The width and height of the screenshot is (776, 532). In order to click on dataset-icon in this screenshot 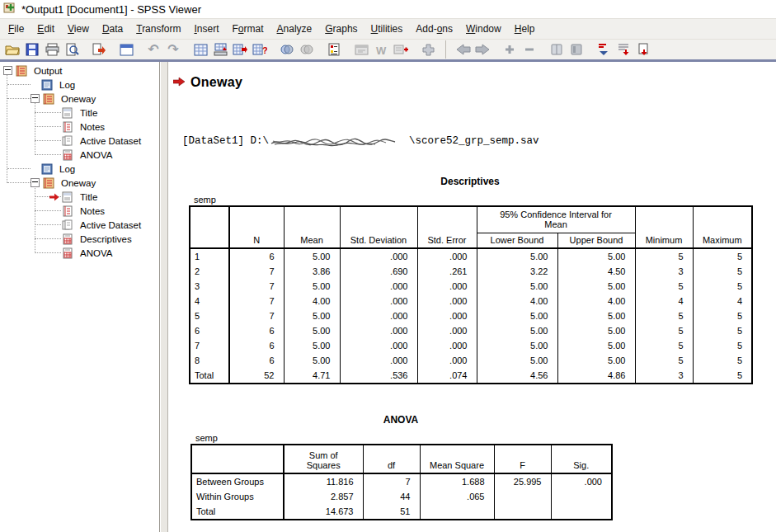, I will do `click(68, 225)`.